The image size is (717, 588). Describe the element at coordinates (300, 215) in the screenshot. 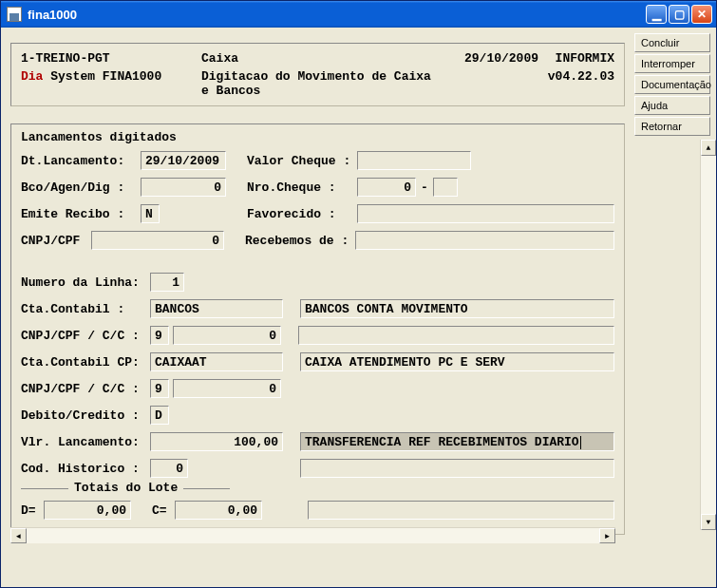

I see `label-favorecido: Favorecido :` at that location.